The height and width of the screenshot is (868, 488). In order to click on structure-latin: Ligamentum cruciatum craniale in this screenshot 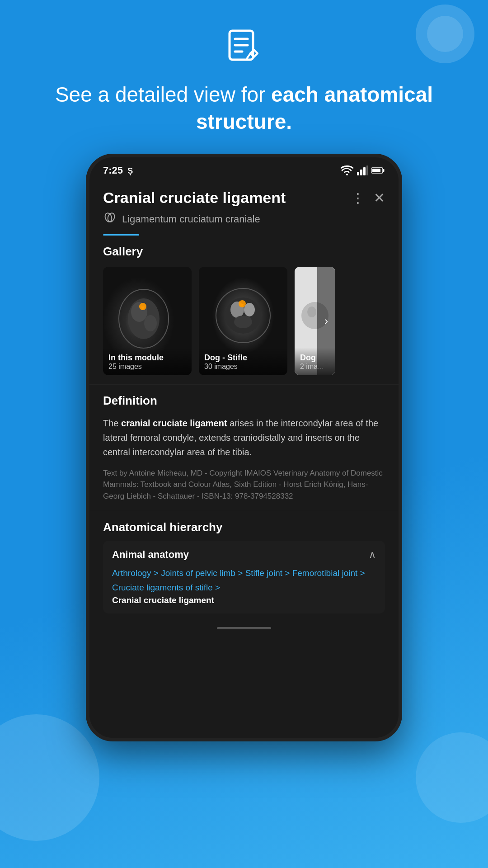, I will do `click(191, 219)`.